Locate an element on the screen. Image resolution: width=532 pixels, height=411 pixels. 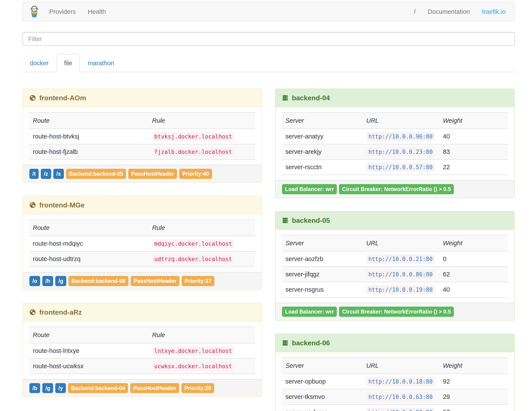
server-weight: 62 is located at coordinates (474, 274).